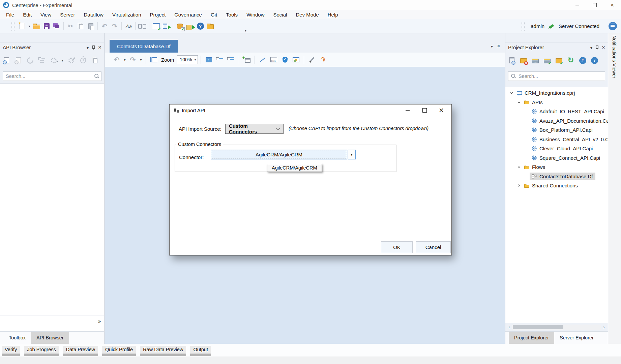  Describe the element at coordinates (93, 48) in the screenshot. I see `pin-icon` at that location.